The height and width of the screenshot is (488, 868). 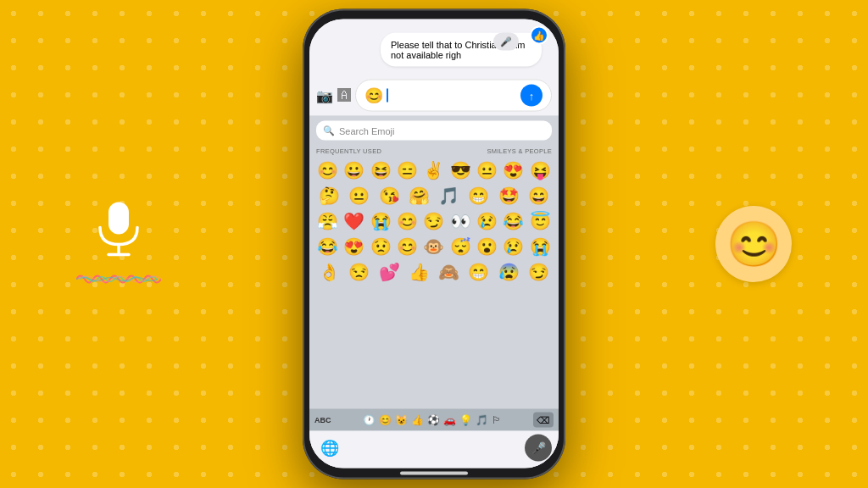 What do you see at coordinates (539, 36) in the screenshot?
I see `reaction-badge: 👍` at bounding box center [539, 36].